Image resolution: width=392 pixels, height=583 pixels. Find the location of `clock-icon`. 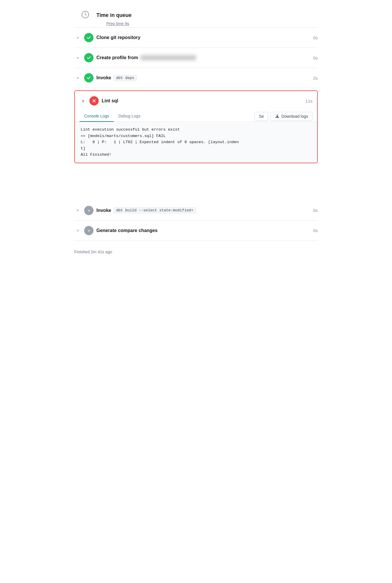

clock-icon is located at coordinates (85, 15).